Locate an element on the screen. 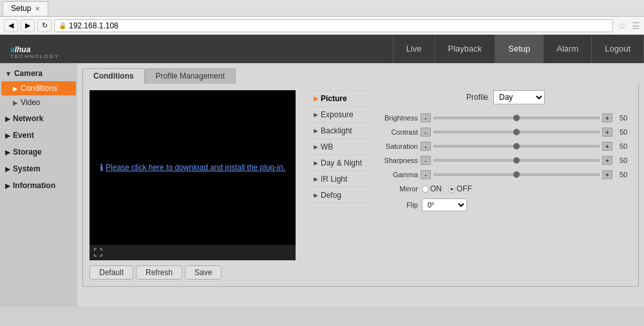 This screenshot has width=644, height=326. saturation-slider is located at coordinates (516, 146).